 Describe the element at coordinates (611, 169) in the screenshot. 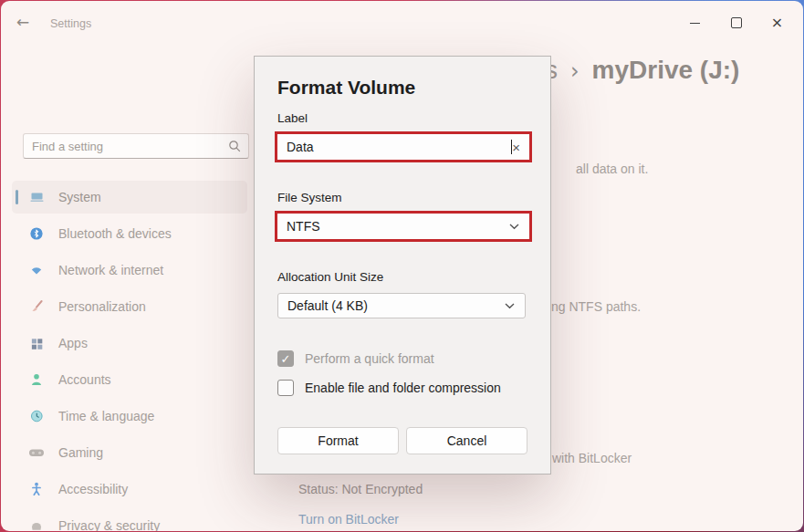

I see `background-text-fragment: all data on it.` at that location.